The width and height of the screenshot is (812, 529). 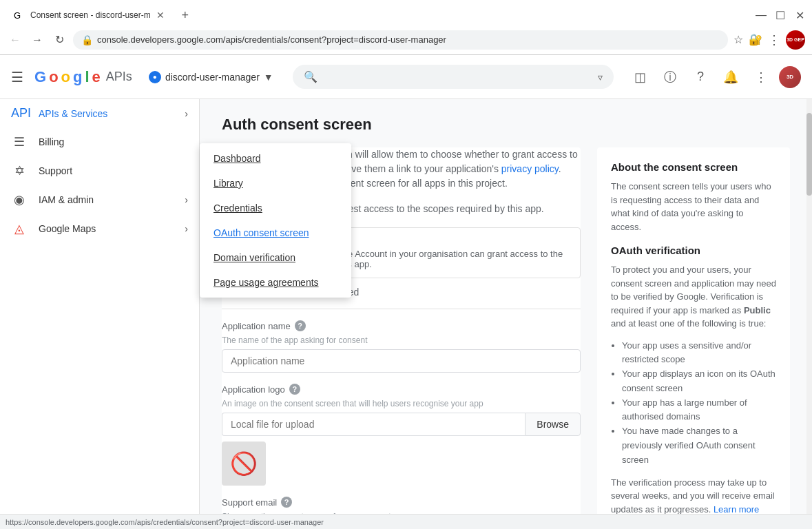 I want to click on app-logo-field-group: Application logo ? An image on the conse…, so click(x=401, y=435).